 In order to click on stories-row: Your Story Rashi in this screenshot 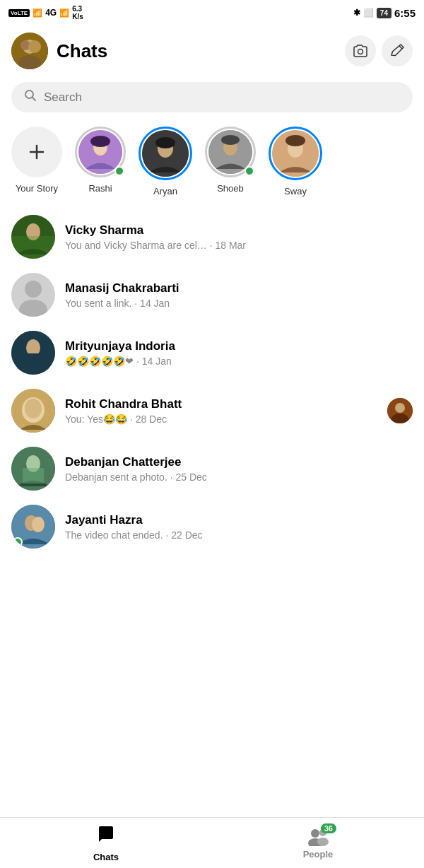, I will do `click(212, 164)`.